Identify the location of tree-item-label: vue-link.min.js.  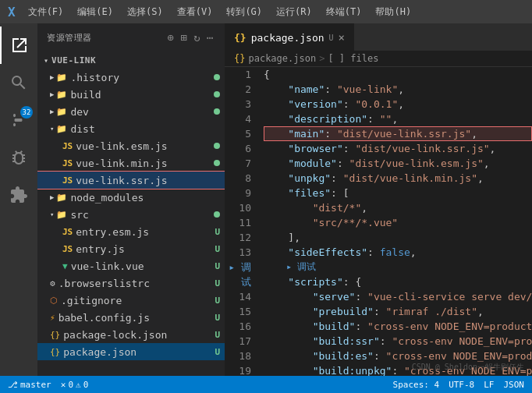
(122, 164).